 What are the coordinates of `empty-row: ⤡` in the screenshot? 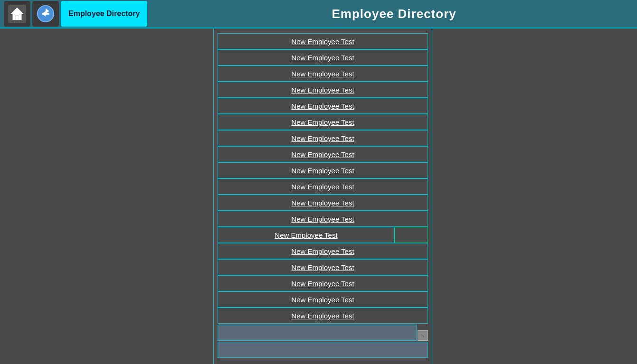 It's located at (323, 333).